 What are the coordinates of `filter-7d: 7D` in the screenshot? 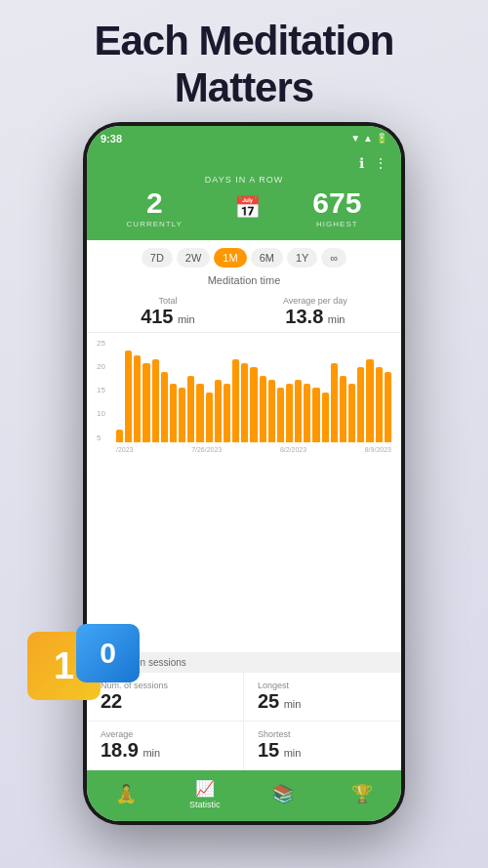 It's located at (157, 258).